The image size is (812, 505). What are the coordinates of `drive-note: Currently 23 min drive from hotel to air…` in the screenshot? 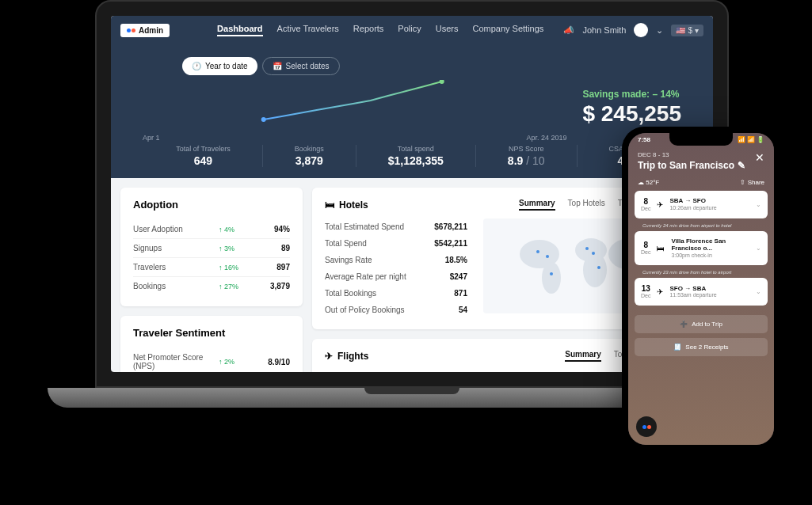 It's located at (701, 273).